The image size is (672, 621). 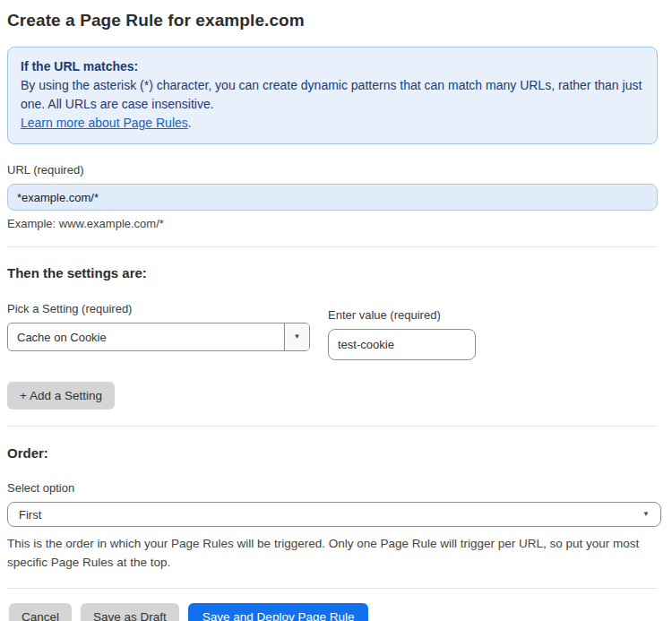 What do you see at coordinates (401, 334) in the screenshot?
I see `setting-value-group: Enter value (required)` at bounding box center [401, 334].